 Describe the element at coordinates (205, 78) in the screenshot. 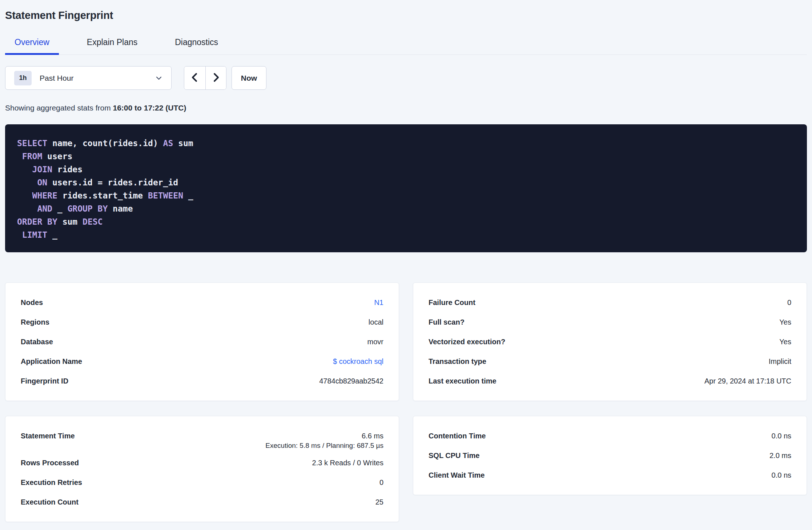

I see `time-pager` at that location.